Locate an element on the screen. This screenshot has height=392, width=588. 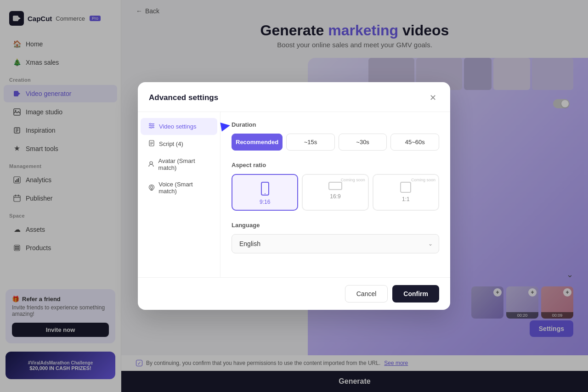
modal-voice-label: Voice (Smart match) is located at coordinates (184, 188).